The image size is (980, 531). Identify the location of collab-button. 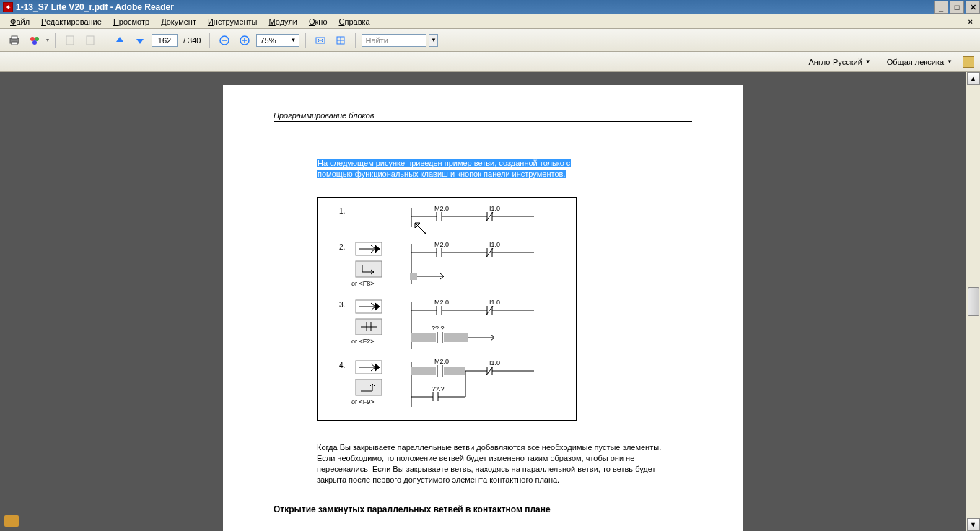
(35, 40).